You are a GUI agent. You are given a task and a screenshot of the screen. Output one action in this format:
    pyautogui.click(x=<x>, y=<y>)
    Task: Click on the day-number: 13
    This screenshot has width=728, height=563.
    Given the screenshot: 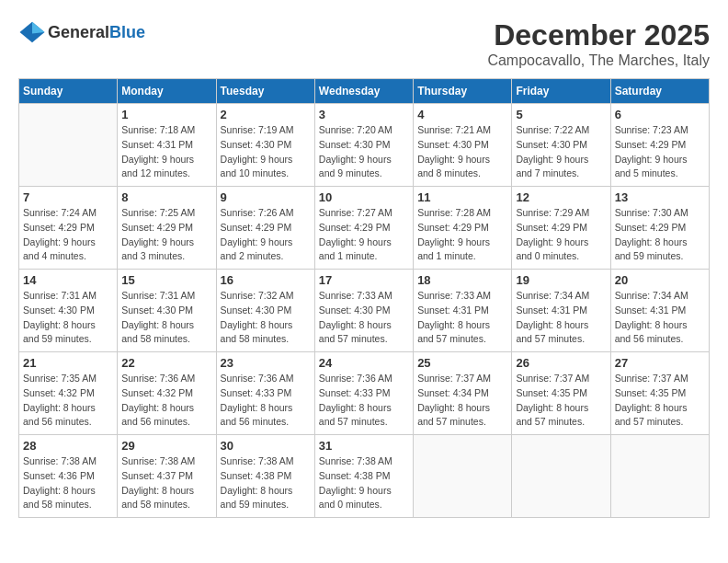 What is the action you would take?
    pyautogui.click(x=660, y=197)
    